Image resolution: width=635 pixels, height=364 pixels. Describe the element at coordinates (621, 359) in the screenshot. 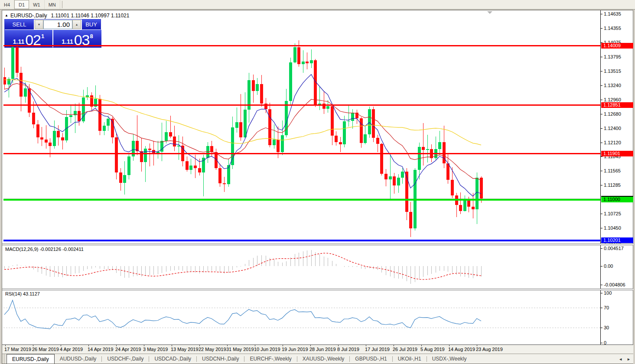

I see `tab-scroll-left-icon: ◄` at that location.